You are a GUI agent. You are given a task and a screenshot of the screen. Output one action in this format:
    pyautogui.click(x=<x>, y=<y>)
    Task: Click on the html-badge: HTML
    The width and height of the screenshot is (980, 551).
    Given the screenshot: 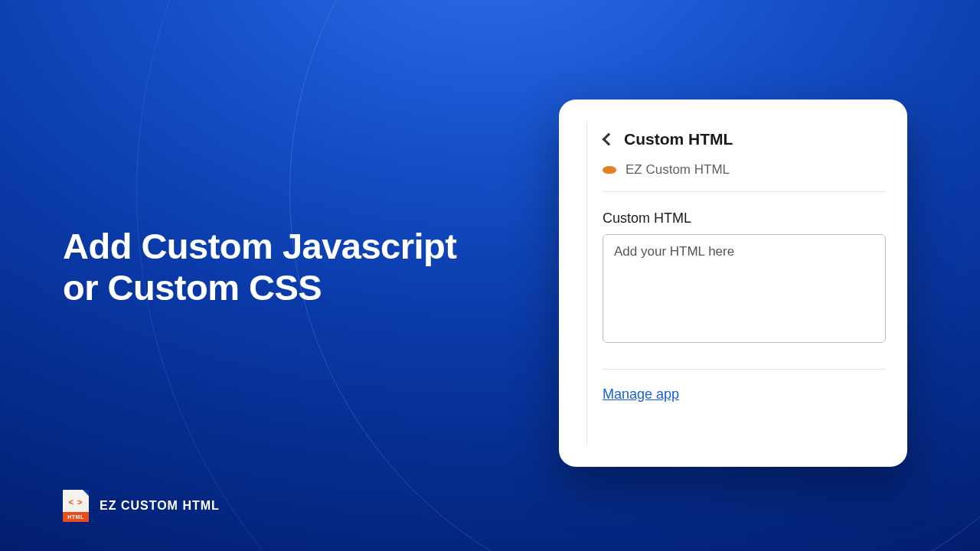 What is the action you would take?
    pyautogui.click(x=76, y=517)
    